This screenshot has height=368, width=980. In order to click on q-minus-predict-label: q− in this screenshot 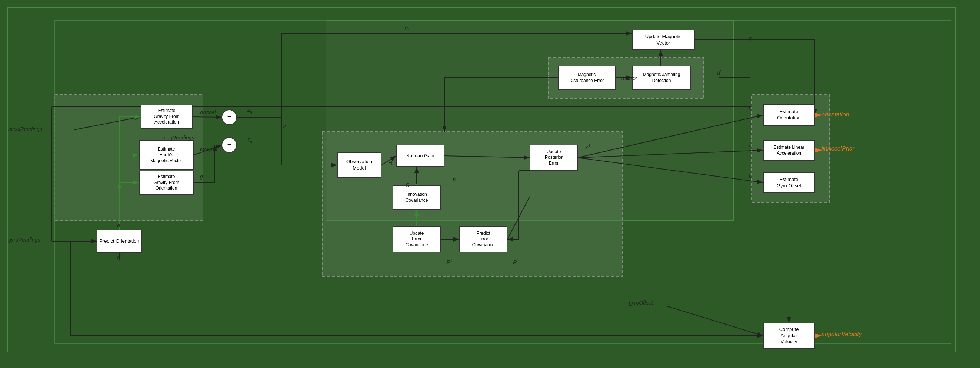, I will do `click(120, 257)`.